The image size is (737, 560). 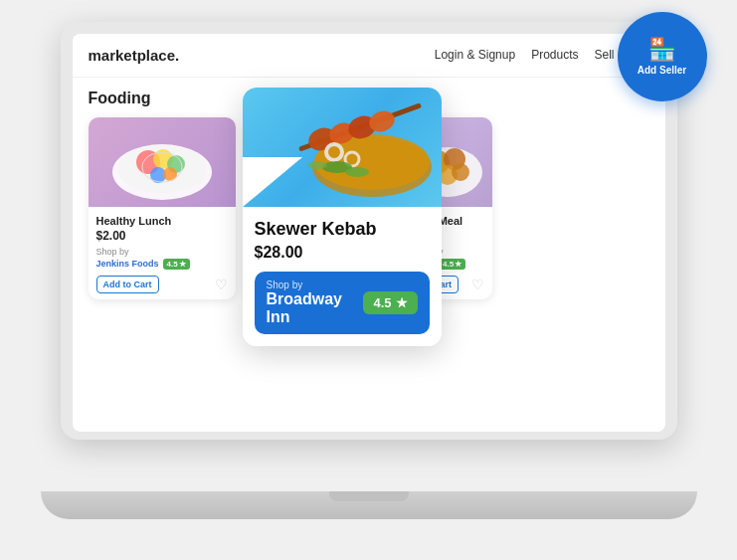 What do you see at coordinates (402, 302) in the screenshot?
I see `featured-star-icon: ★` at bounding box center [402, 302].